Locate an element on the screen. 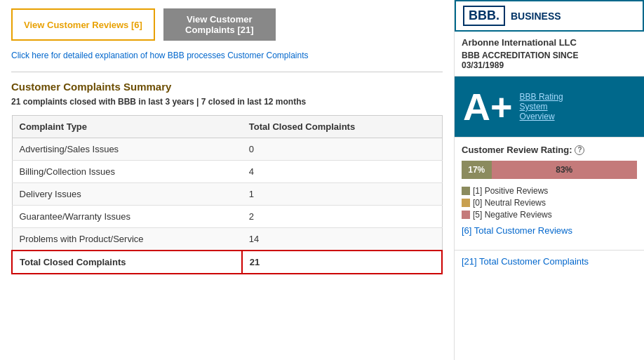  table-cell-count: 2 is located at coordinates (342, 217).